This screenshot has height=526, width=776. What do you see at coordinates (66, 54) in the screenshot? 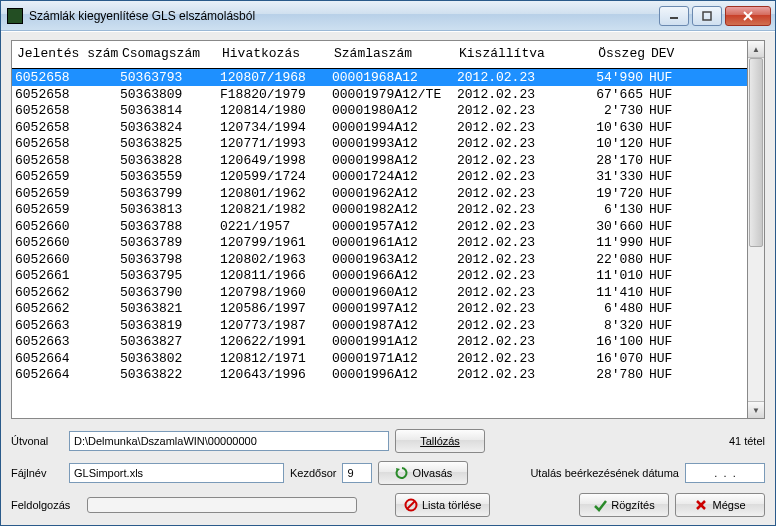
I see `col-jelentes: Jelentés szám` at bounding box center [66, 54].